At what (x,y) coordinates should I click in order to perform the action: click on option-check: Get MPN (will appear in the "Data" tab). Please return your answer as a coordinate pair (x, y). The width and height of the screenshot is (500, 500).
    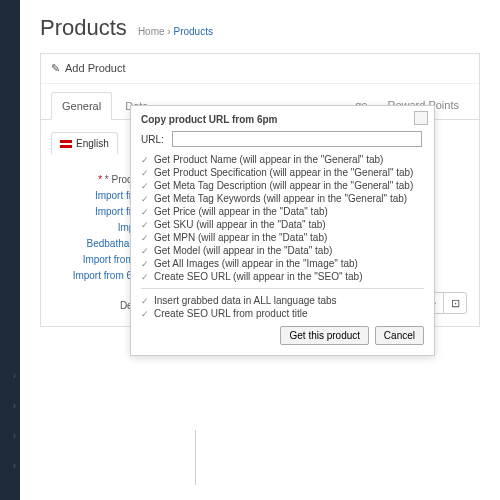
    Looking at the image, I should click on (282, 238).